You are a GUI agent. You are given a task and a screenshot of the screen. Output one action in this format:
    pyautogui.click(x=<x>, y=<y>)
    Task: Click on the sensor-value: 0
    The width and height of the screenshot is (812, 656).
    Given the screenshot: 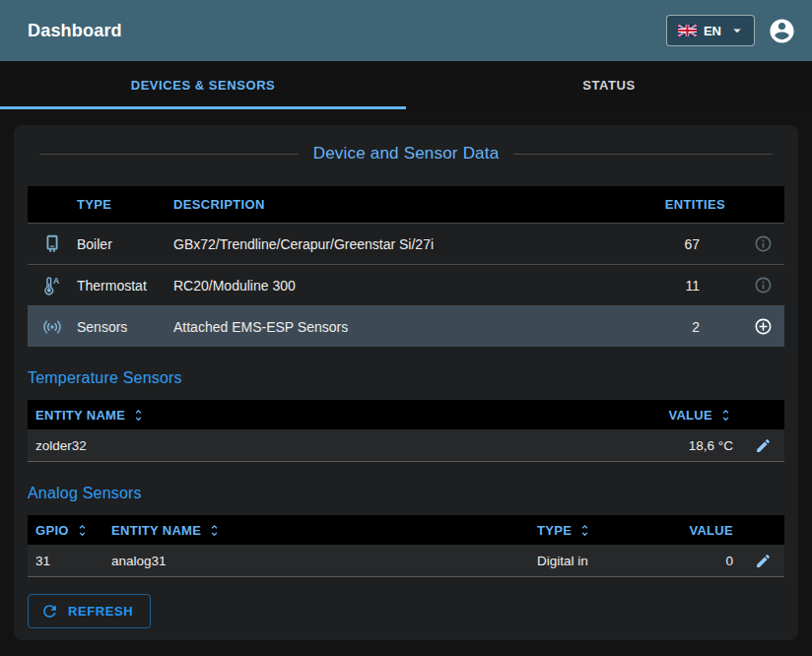 What is the action you would take?
    pyautogui.click(x=733, y=561)
    